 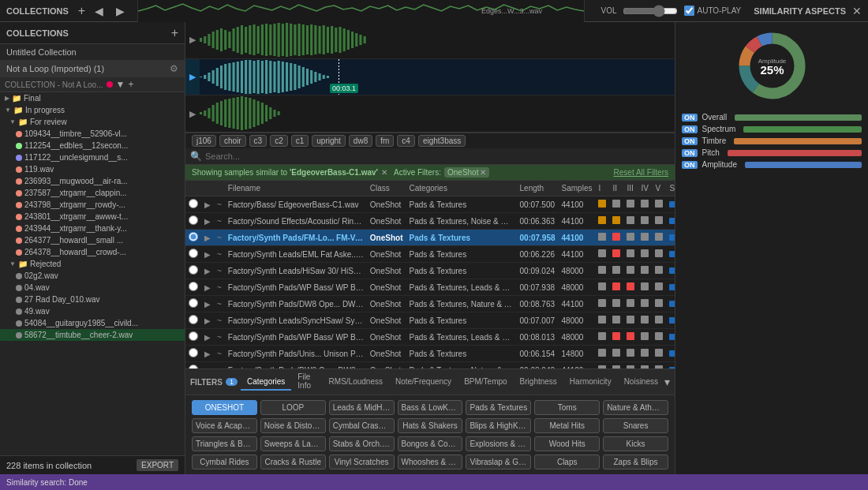 I want to click on list-item: 236993__mugwood__air-ra..., so click(x=92, y=181).